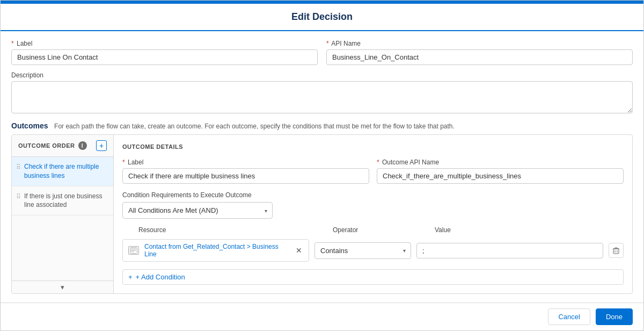  I want to click on label-api-row: * Label * API Name, so click(322, 53).